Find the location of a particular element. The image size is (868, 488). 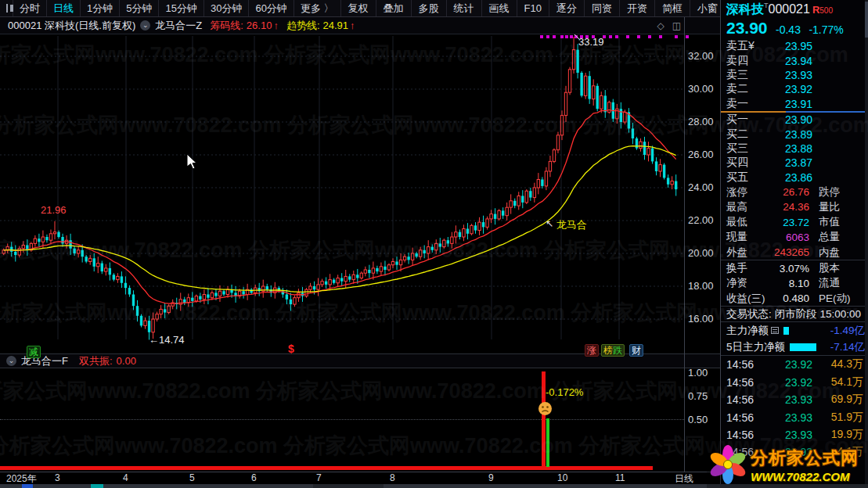

buy-label: 买二 is located at coordinates (747, 135).